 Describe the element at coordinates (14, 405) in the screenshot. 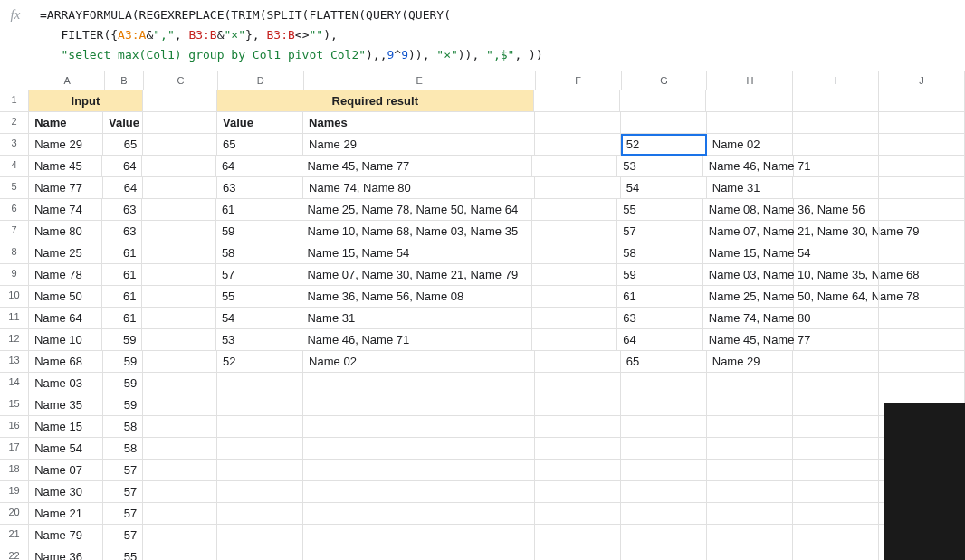

I see `row-header-15: 15` at that location.